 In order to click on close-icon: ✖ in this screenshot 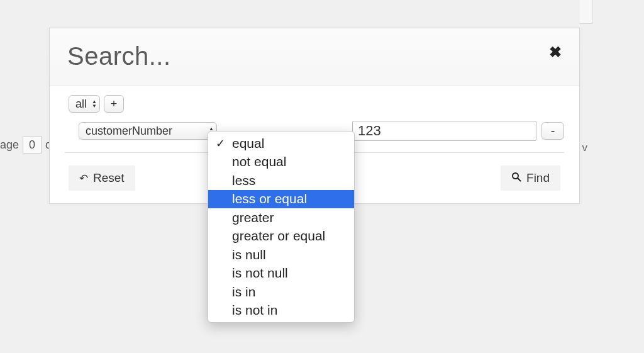, I will do `click(555, 51)`.